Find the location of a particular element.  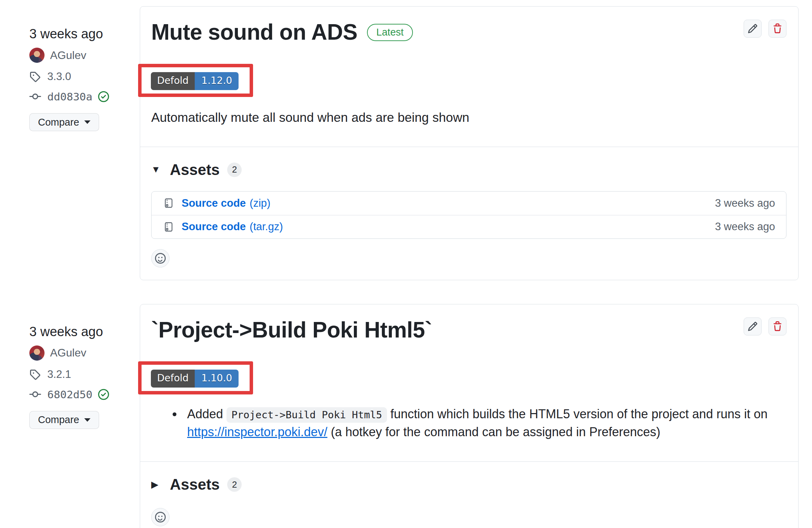

release-2-assets-section: ▶ Assets 2 is located at coordinates (469, 495).